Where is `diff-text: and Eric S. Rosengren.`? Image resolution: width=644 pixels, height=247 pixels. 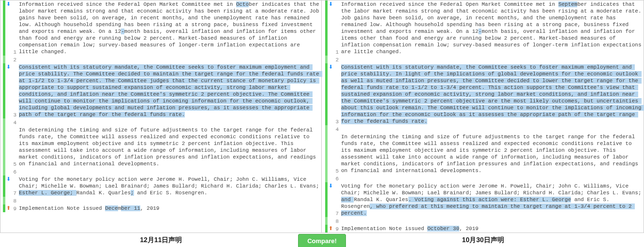
diff-text: and Eric S. Rosengren. is located at coordinates (171, 193).